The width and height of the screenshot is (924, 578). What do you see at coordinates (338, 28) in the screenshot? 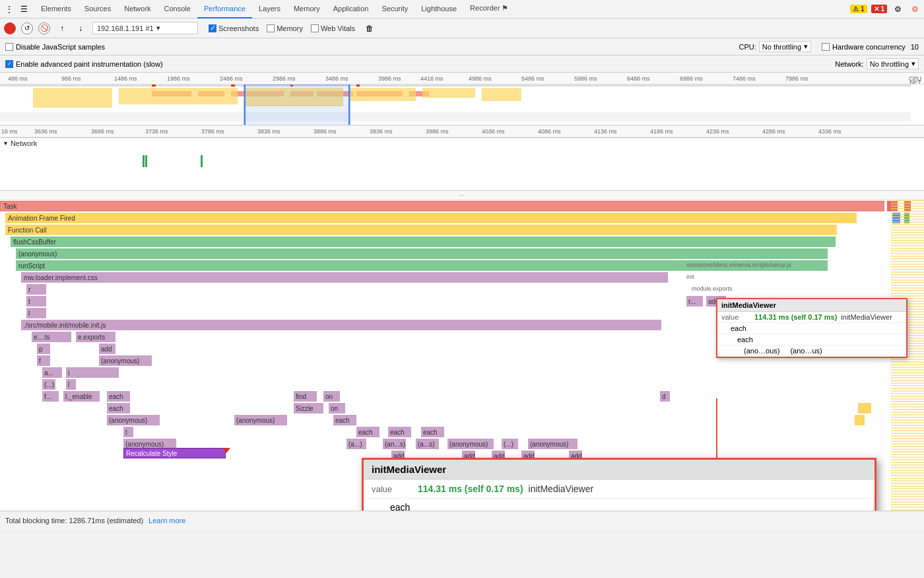
I see `webvitals-label: Web Vitals` at bounding box center [338, 28].